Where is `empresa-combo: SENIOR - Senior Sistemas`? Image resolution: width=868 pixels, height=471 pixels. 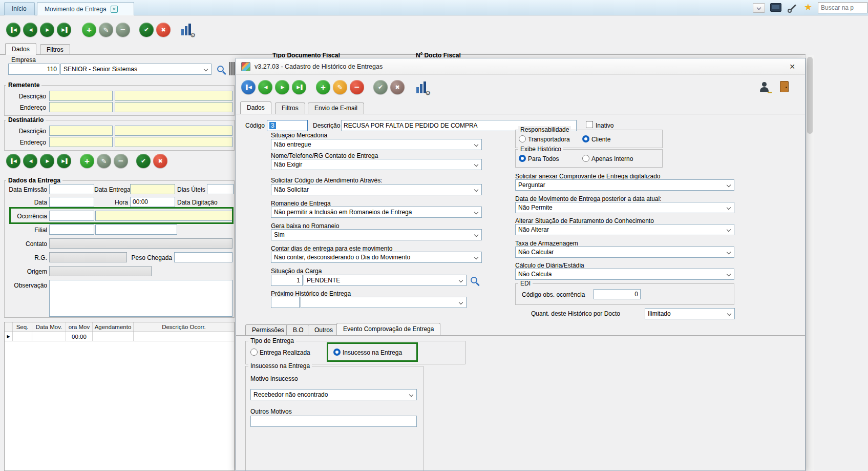 empresa-combo: SENIOR - Senior Sistemas is located at coordinates (136, 69).